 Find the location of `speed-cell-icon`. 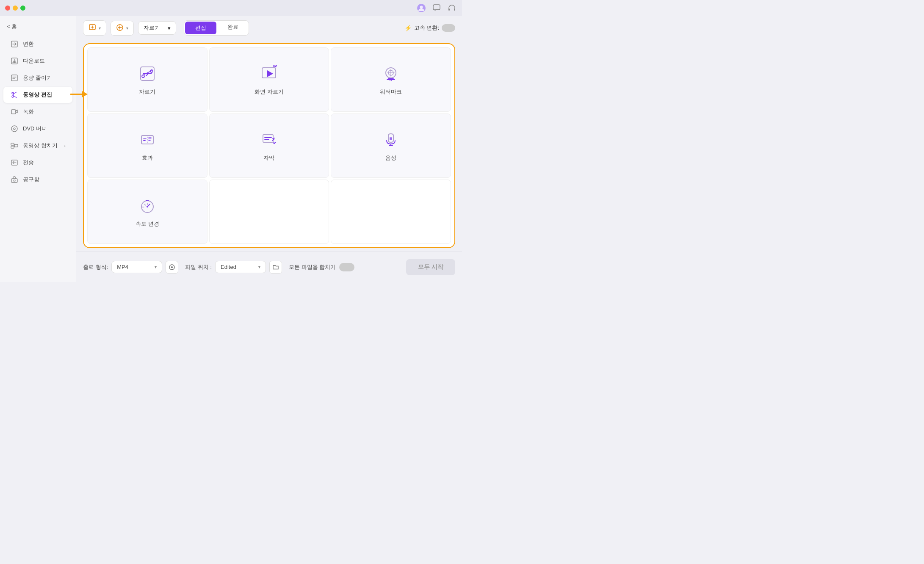

speed-cell-icon is located at coordinates (147, 206).